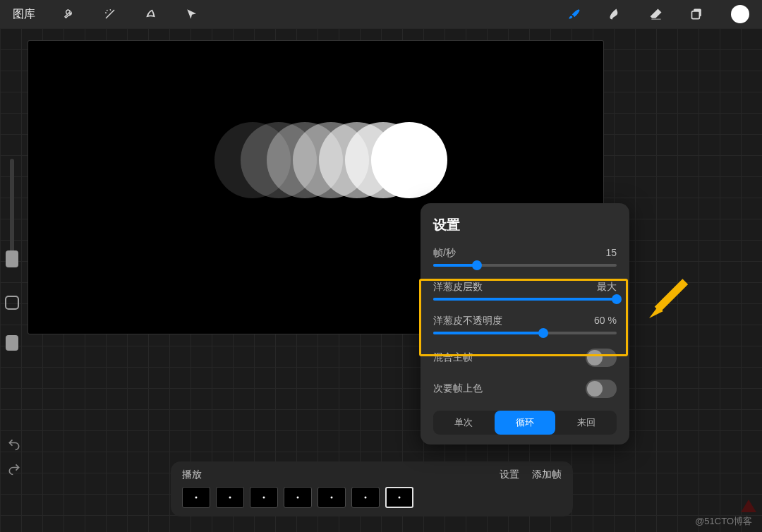 This screenshot has width=762, height=532. I want to click on wrench-icon, so click(69, 14).